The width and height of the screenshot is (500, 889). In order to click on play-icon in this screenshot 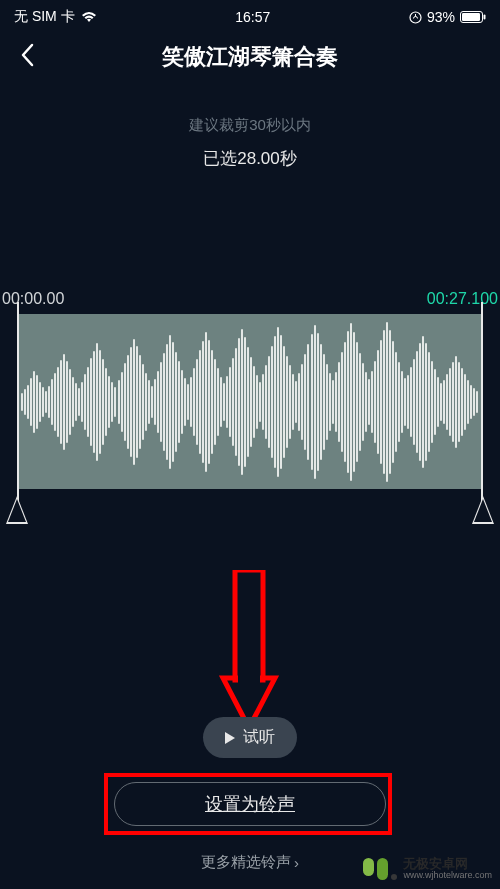, I will do `click(230, 738)`.